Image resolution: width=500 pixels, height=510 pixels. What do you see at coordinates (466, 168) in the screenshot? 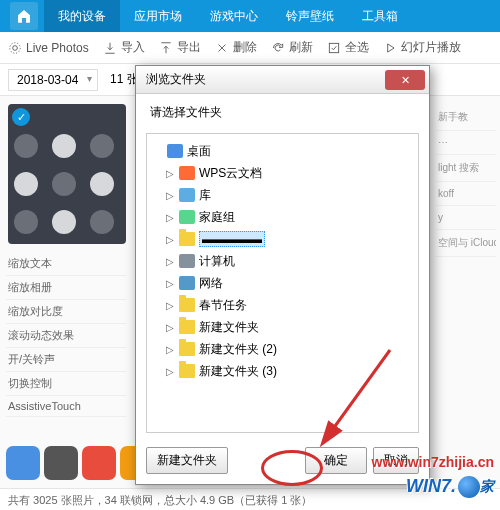
I see `rp-2: light 搜索` at bounding box center [466, 168].